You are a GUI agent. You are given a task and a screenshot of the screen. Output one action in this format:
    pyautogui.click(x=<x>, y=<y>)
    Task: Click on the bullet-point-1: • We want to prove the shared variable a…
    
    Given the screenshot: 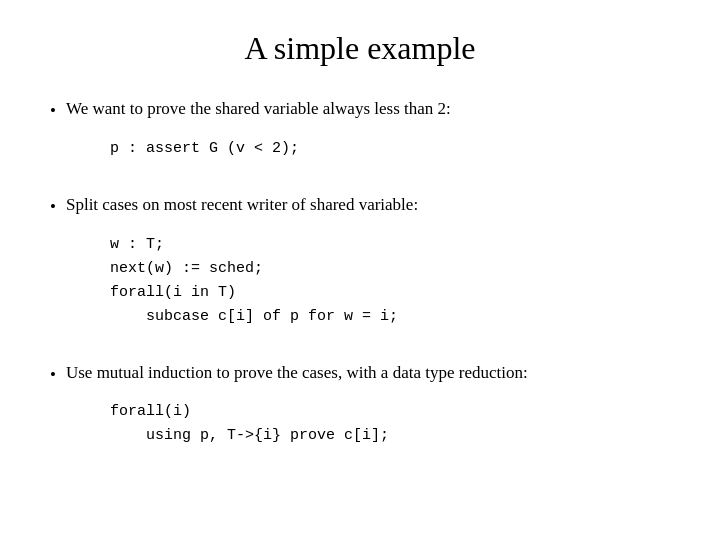 What is the action you would take?
    pyautogui.click(x=360, y=110)
    